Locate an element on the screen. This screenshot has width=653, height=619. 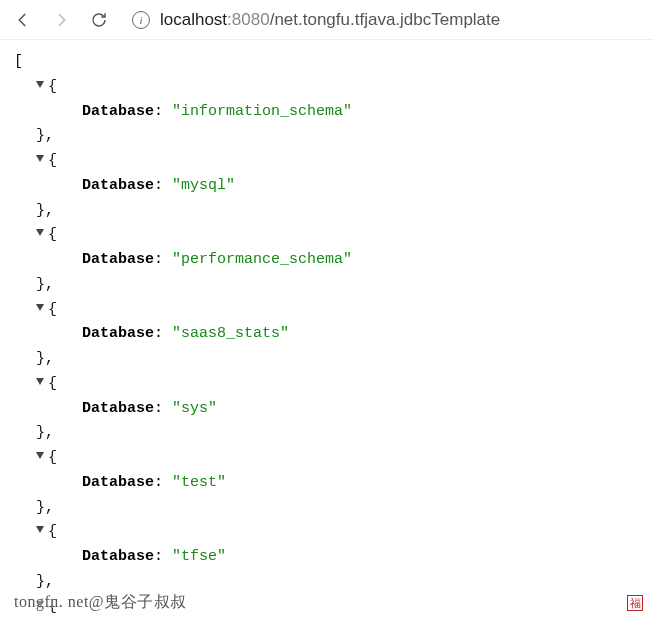
seal-stamp: 福 is located at coordinates (635, 603).